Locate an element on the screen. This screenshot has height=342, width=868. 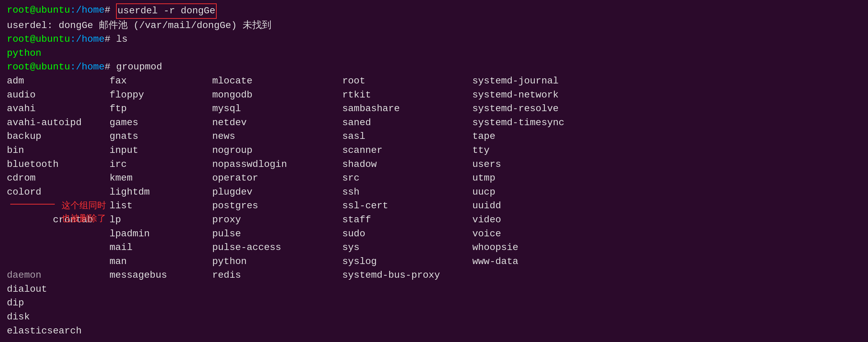
list-item: sys is located at coordinates (407, 248).